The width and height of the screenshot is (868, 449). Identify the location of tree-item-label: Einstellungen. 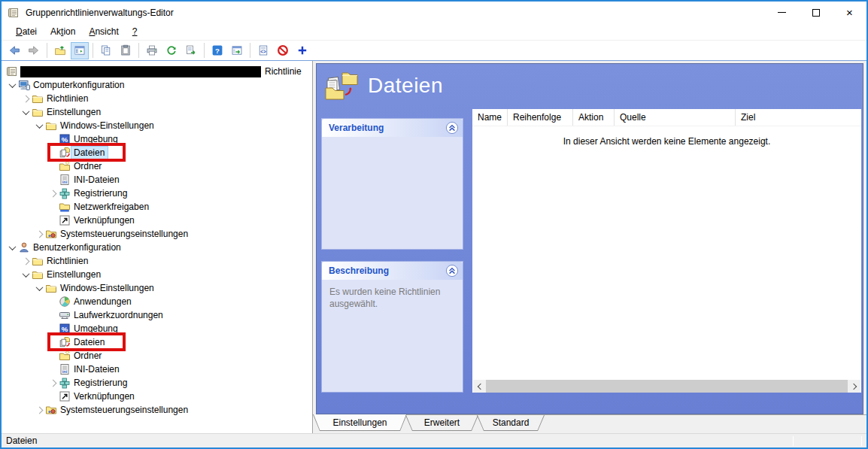
(74, 275).